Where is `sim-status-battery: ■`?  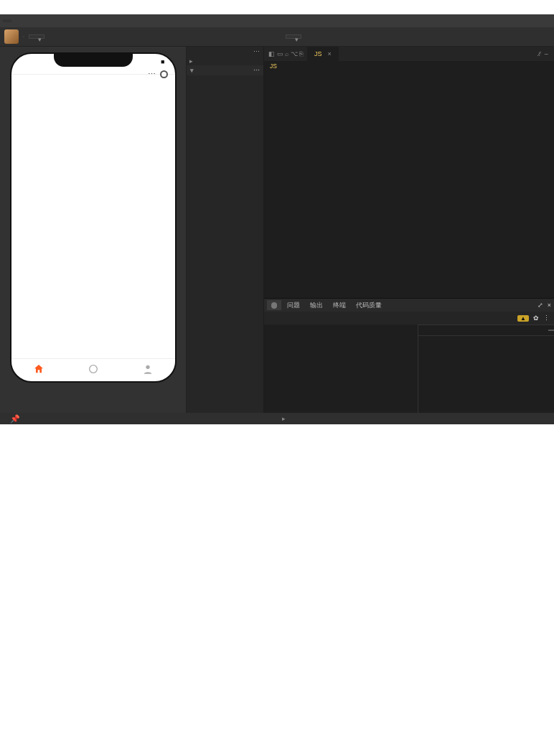 sim-status-battery: ■ is located at coordinates (162, 62).